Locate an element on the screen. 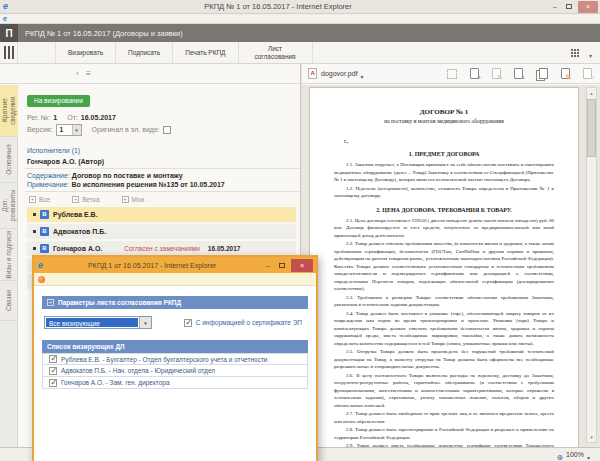  reg-date-label: От: is located at coordinates (72, 118).